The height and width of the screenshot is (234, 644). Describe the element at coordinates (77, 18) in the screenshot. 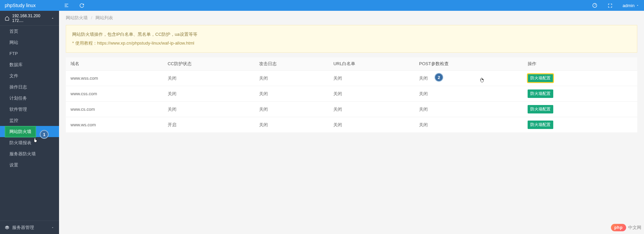

I see `breadcrumb-root: 网站防火墙` at that location.